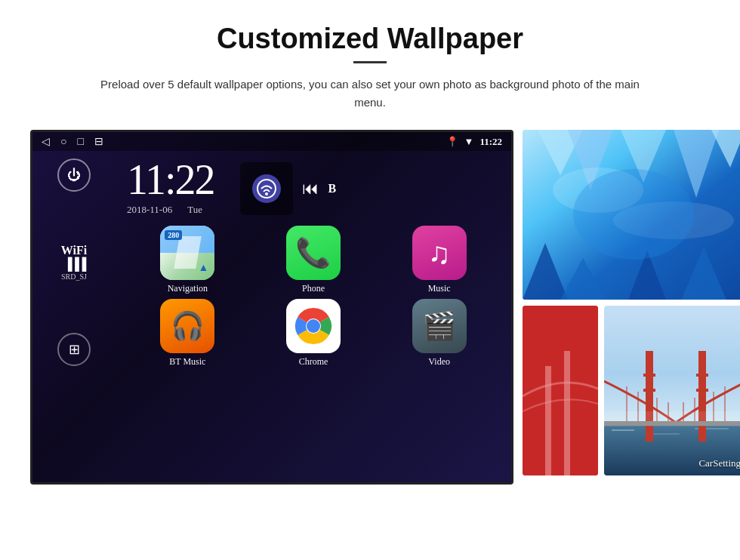 The height and width of the screenshot is (560, 740). I want to click on status-bar-left: ◁ ○ □ ⊟, so click(72, 142).